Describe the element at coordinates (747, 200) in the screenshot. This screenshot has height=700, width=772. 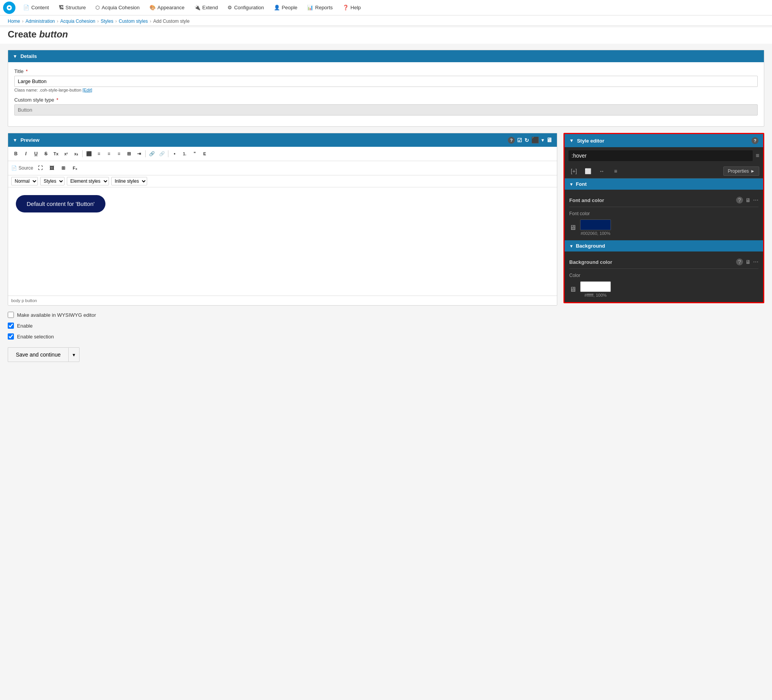
I see `se-font-subsection-icons: ? 🖥 ⋯` at that location.